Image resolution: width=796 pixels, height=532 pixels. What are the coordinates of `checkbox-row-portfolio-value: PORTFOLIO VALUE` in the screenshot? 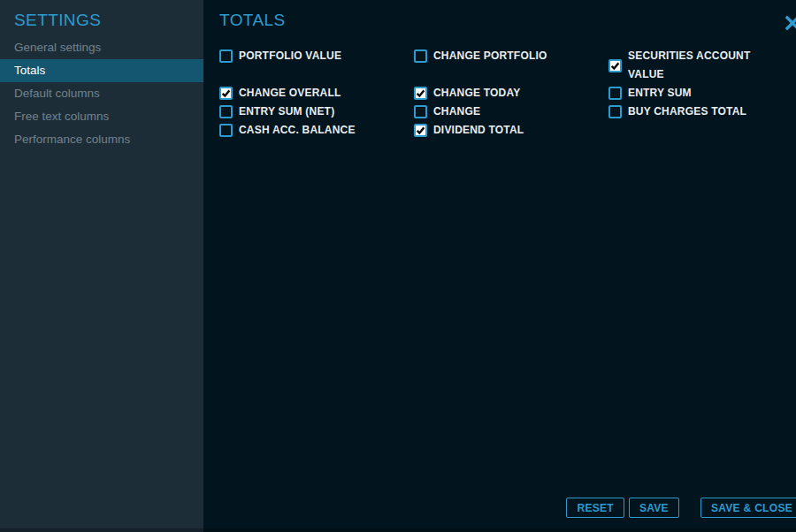 It's located at (317, 57).